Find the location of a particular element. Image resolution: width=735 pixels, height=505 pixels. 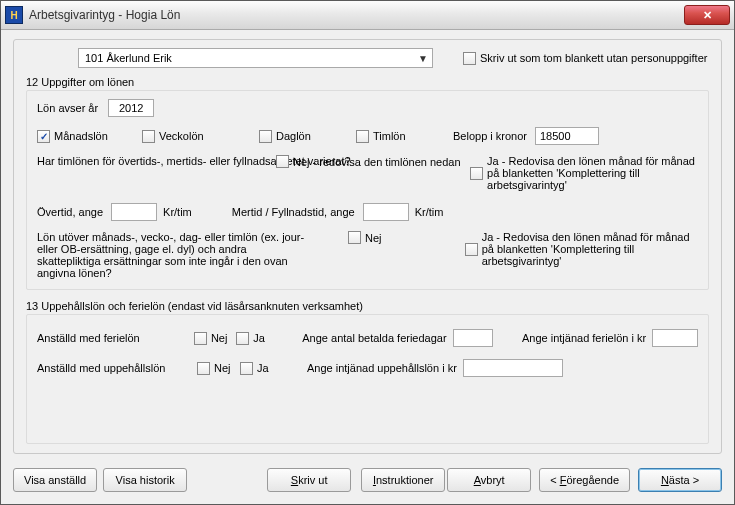

close-button: ✕ is located at coordinates (707, 15).